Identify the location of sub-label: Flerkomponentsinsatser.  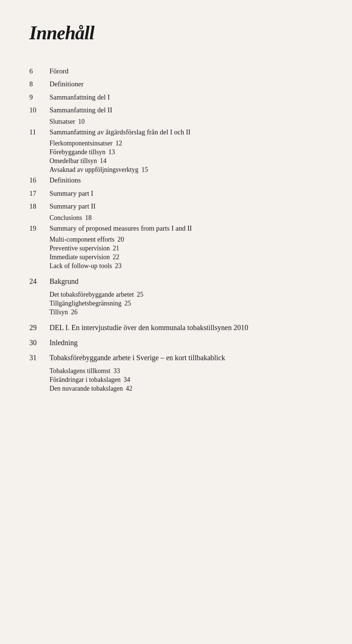
(81, 143).